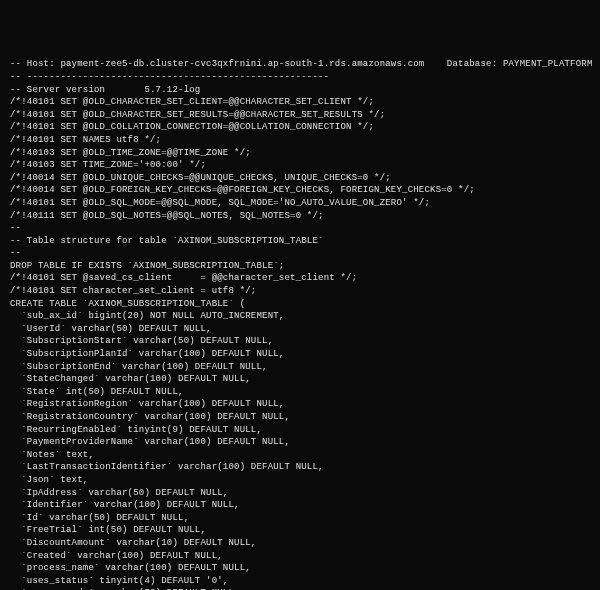 Image resolution: width=600 pixels, height=590 pixels. I want to click on code-line: /*!40101 SET @OLD_COLLATION_CONNECTION=@…, so click(300, 128).